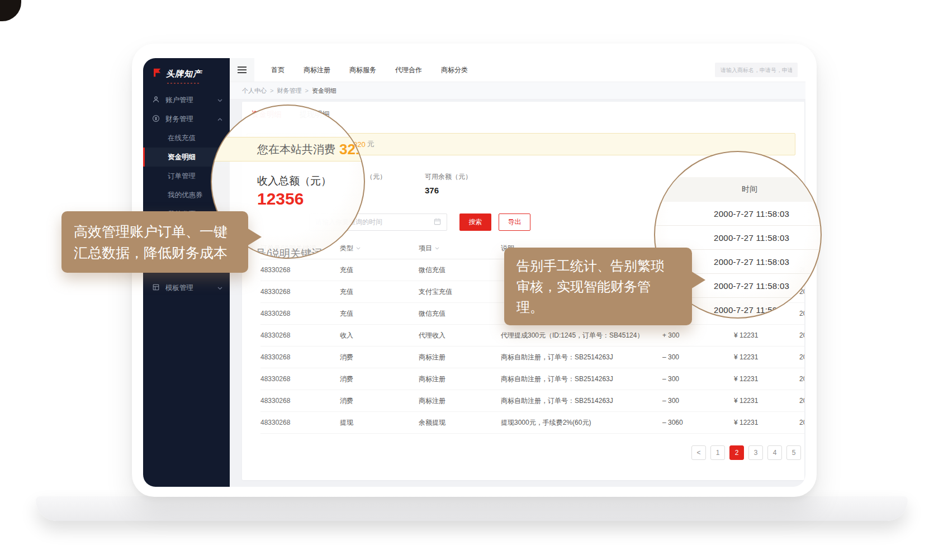  Describe the element at coordinates (317, 70) in the screenshot. I see `nav-item-trademark-register: 商标注册` at that location.